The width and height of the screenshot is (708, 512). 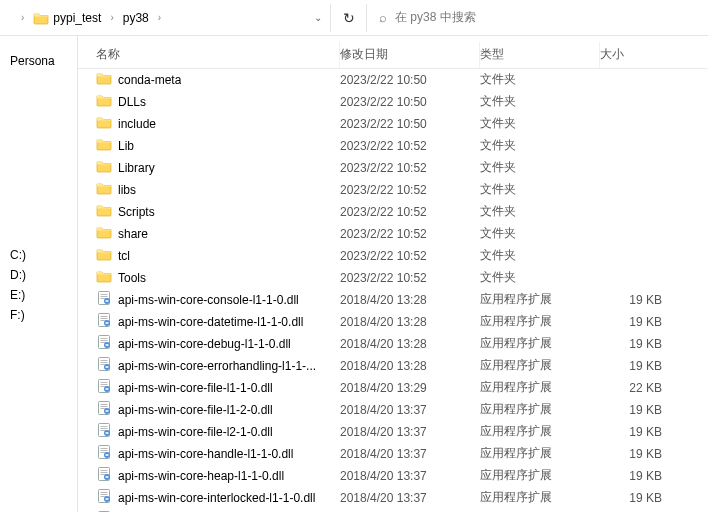 What do you see at coordinates (393, 102) in the screenshot?
I see `list-item: DLLs2023/2/22 10:50文件夹` at bounding box center [393, 102].